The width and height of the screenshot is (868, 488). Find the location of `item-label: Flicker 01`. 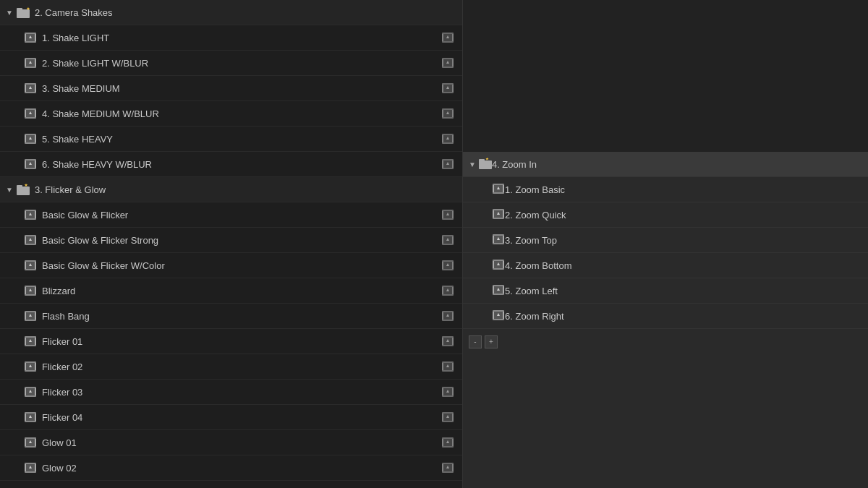

item-label: Flicker 01 is located at coordinates (240, 341).